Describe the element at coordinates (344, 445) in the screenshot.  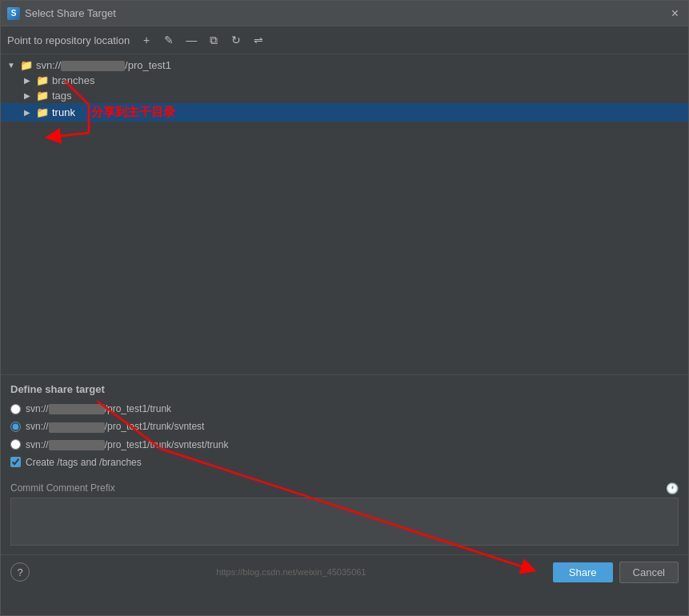
I see `radio-option-3: svn:///pro_test1/trunk/svntest/trunk` at that location.